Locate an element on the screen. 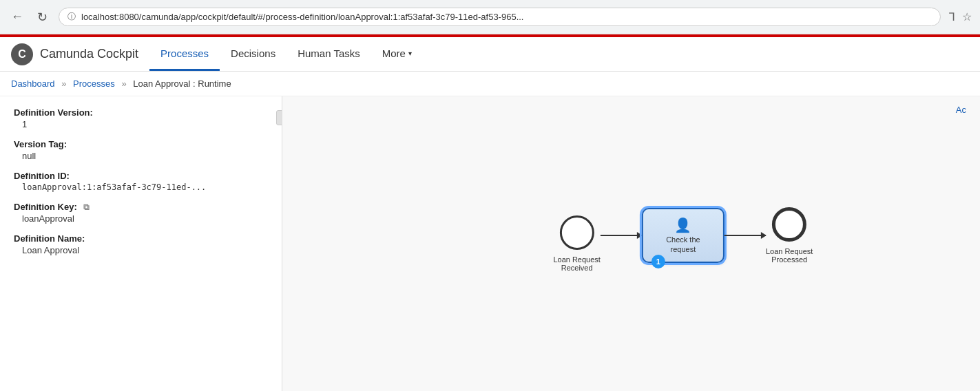 Image resolution: width=980 pixels, height=391 pixels. address-bar: ⓘ localhost:8080/camunda/app/cockpit/def… is located at coordinates (500, 17).